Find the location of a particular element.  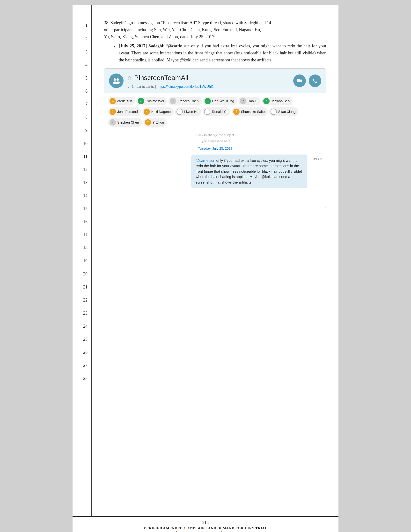

footer-title: VERIFIED AMENDED COMPLAINT AND DEMAND FO… is located at coordinates (206, 528).